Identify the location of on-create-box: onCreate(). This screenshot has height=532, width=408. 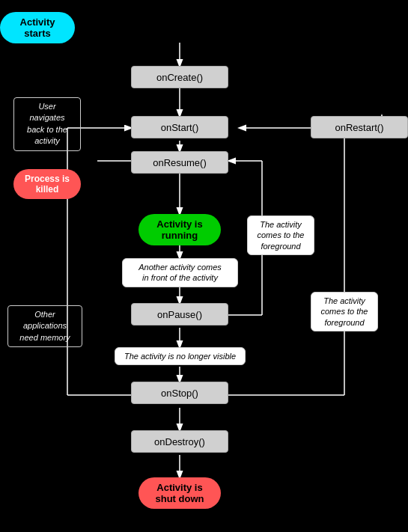
(180, 77).